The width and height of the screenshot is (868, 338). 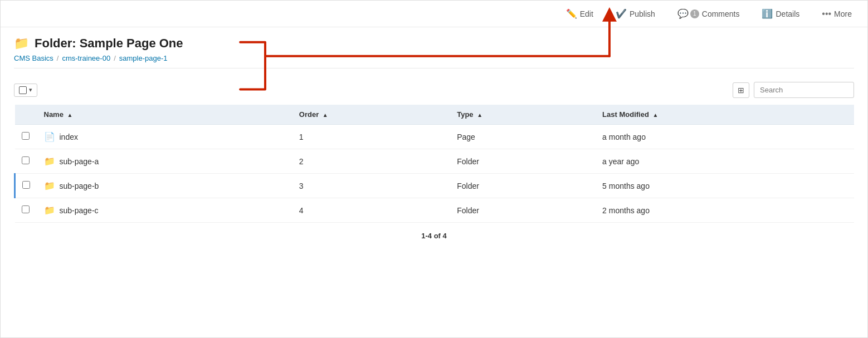 What do you see at coordinates (725, 115) in the screenshot?
I see `th-last-modified: Last Modified ▲` at bounding box center [725, 115].